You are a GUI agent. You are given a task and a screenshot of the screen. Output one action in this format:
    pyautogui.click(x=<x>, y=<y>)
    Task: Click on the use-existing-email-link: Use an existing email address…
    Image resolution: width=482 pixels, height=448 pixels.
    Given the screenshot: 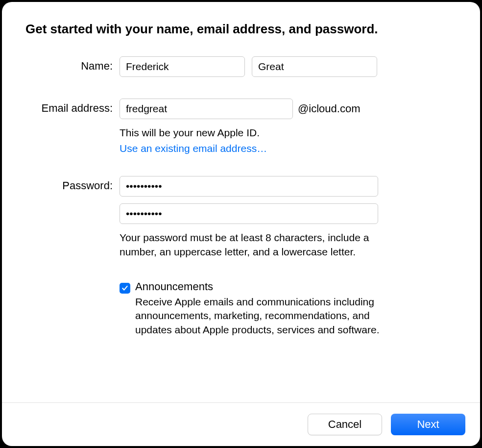 What is the action you would take?
    pyautogui.click(x=288, y=149)
    